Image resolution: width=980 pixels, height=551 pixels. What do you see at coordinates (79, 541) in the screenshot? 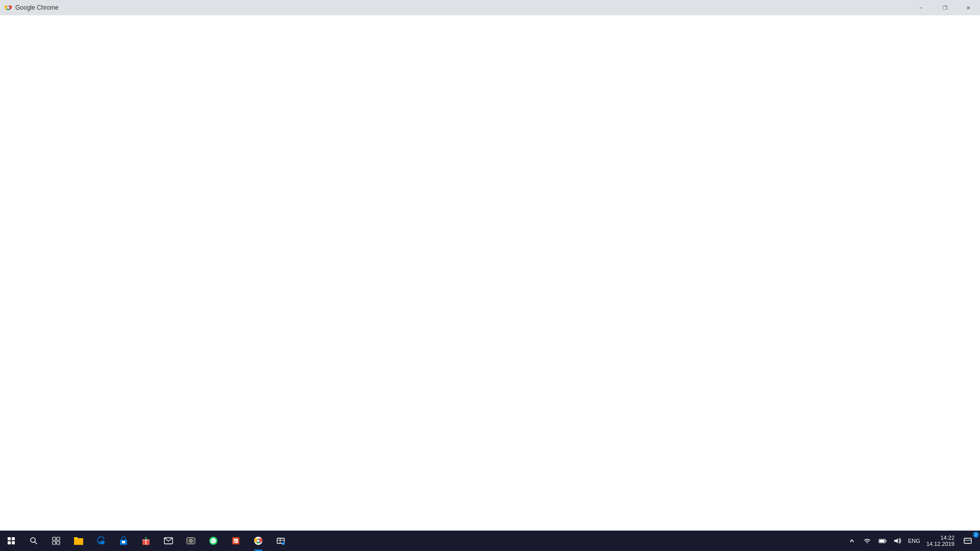
I see `taskbar-file-explorer-button` at bounding box center [79, 541].